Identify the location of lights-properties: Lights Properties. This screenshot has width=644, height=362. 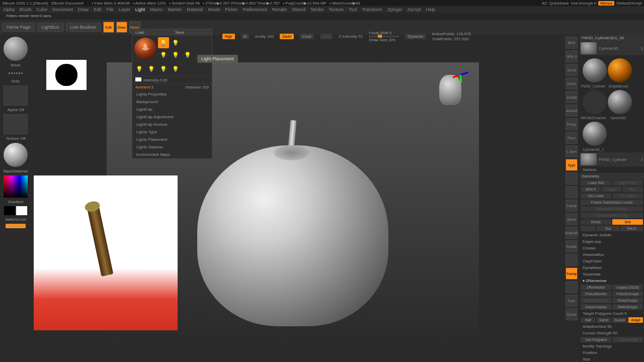
(172, 95).